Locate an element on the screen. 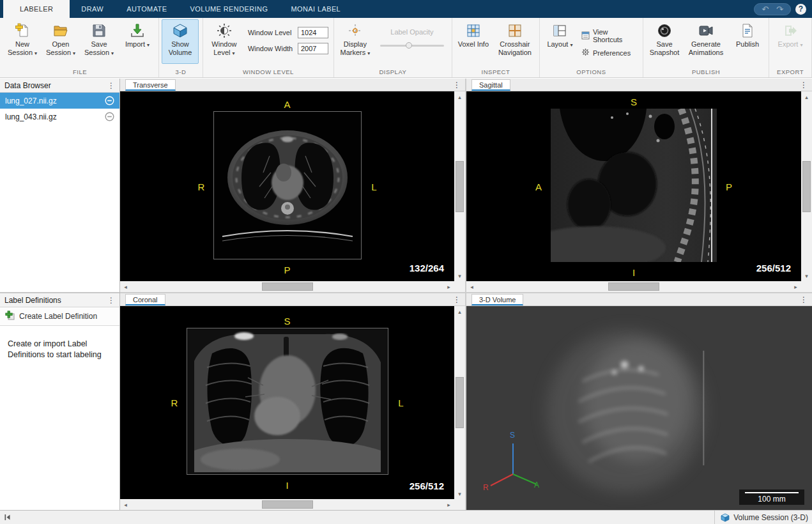 Image resolution: width=812 pixels, height=524 pixels. save-session-button: Save Session▾ is located at coordinates (99, 42).